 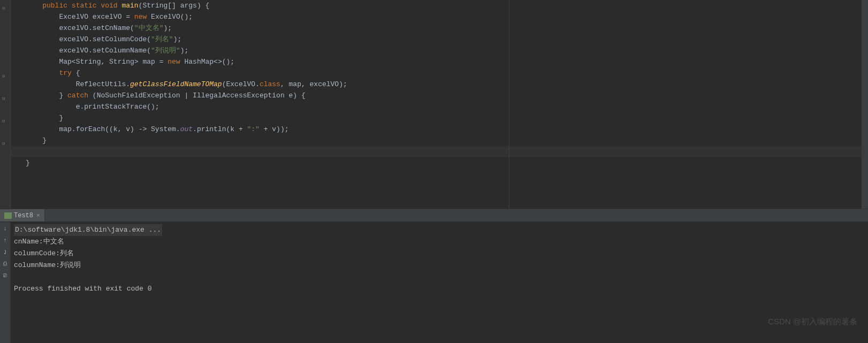 I want to click on code-line: e.printStackTrace();, so click(x=444, y=107).